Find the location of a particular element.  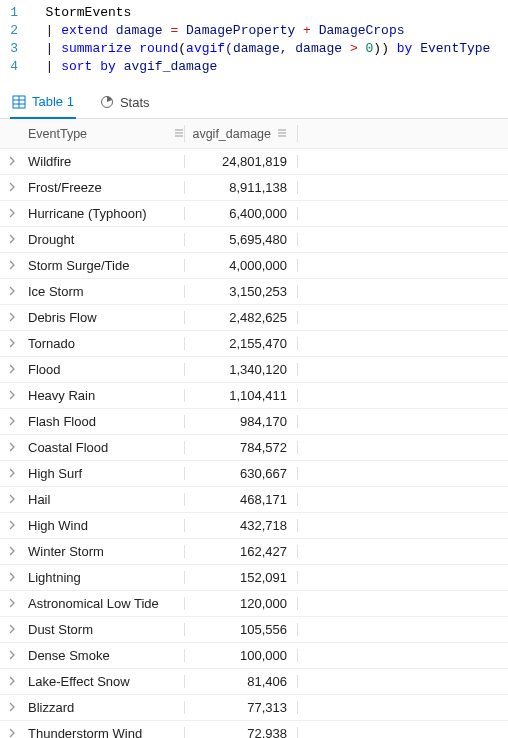

table-row: Flood1,340,120 is located at coordinates (254, 370).